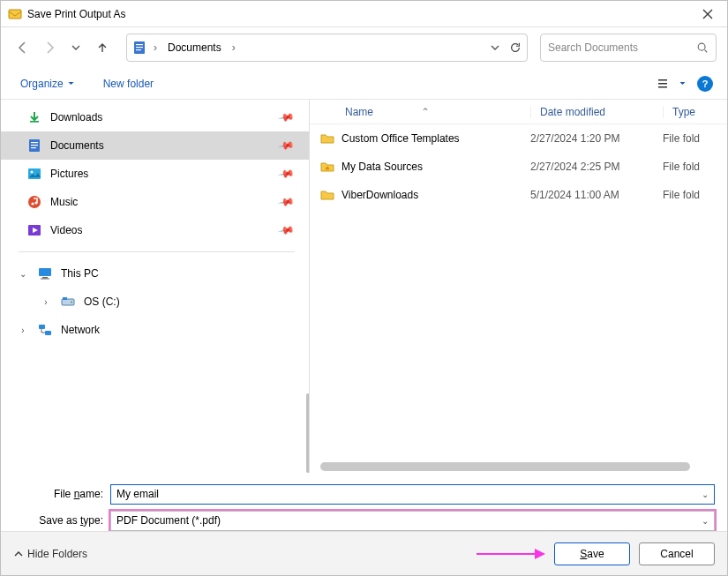  Describe the element at coordinates (677, 554) in the screenshot. I see `cancel-button: Cancel` at that location.